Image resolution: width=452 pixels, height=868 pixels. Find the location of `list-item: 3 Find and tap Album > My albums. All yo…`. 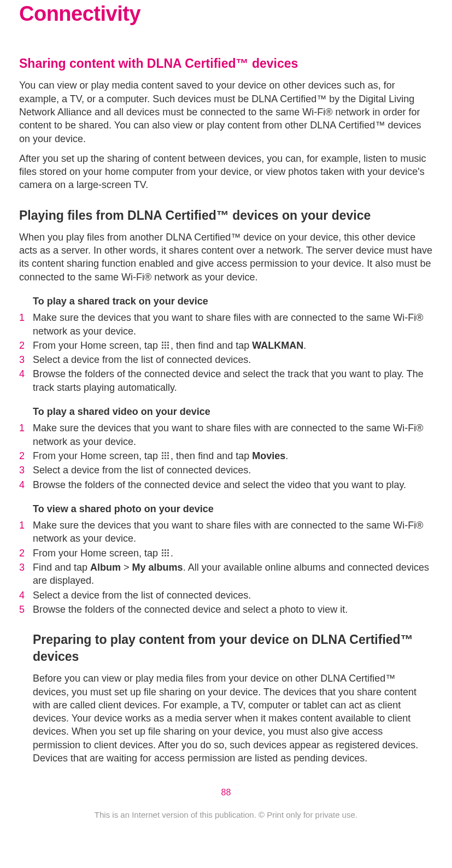

list-item: 3 Find and tap Album > My albums. All yo… is located at coordinates (226, 574).